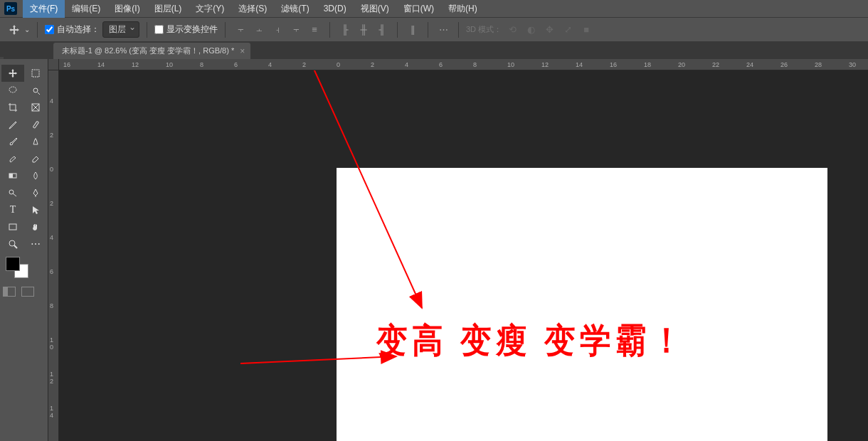  What do you see at coordinates (464, 65) in the screenshot?
I see `horizontal-ruler: 161412108642024681012141618202224262830` at bounding box center [464, 65].